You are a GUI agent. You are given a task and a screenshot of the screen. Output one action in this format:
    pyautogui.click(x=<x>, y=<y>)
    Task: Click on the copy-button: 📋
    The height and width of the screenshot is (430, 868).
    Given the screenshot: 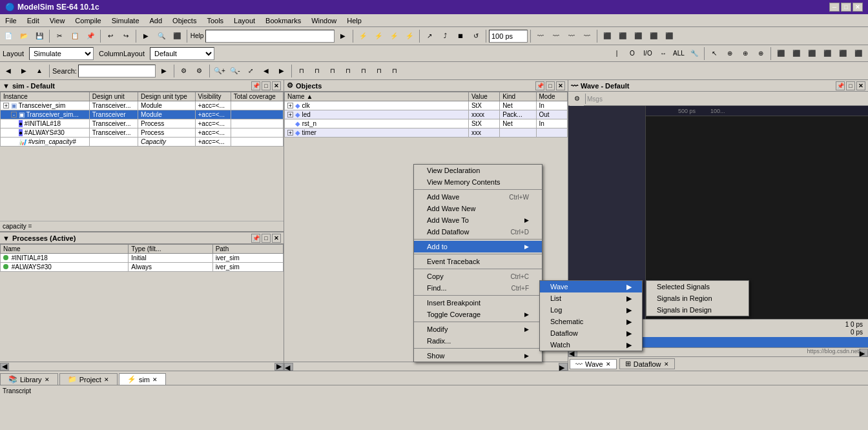 What is the action you would take?
    pyautogui.click(x=75, y=36)
    